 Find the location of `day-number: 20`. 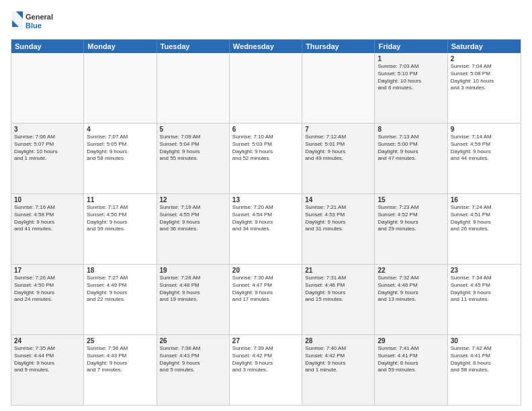

day-number: 20 is located at coordinates (266, 270).